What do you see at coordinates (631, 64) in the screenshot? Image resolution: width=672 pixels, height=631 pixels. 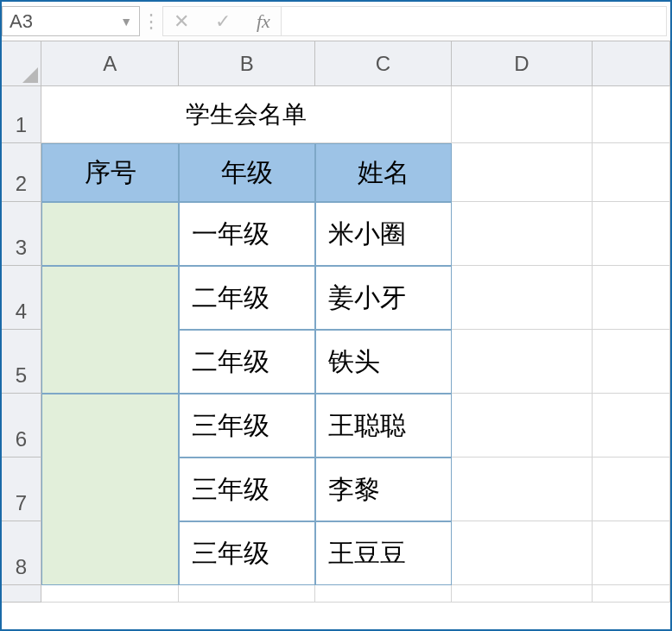 I see `col-header-extra` at bounding box center [631, 64].